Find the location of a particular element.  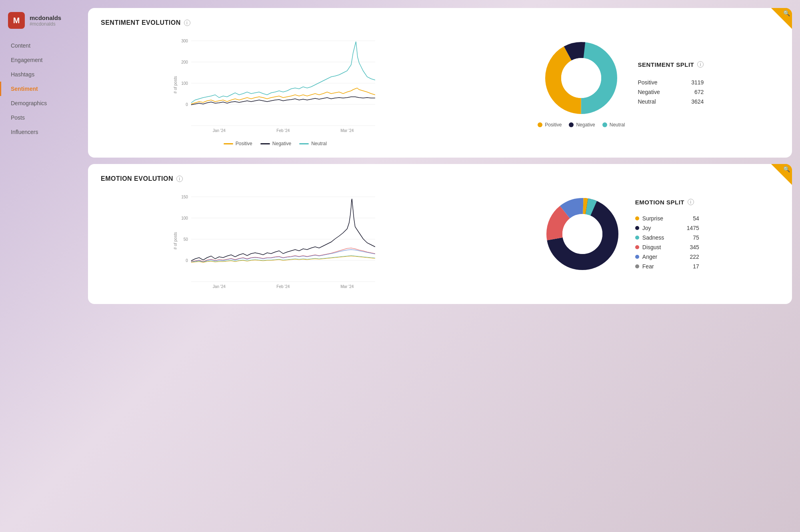

search-icon-4: 🔍 is located at coordinates (786, 169).